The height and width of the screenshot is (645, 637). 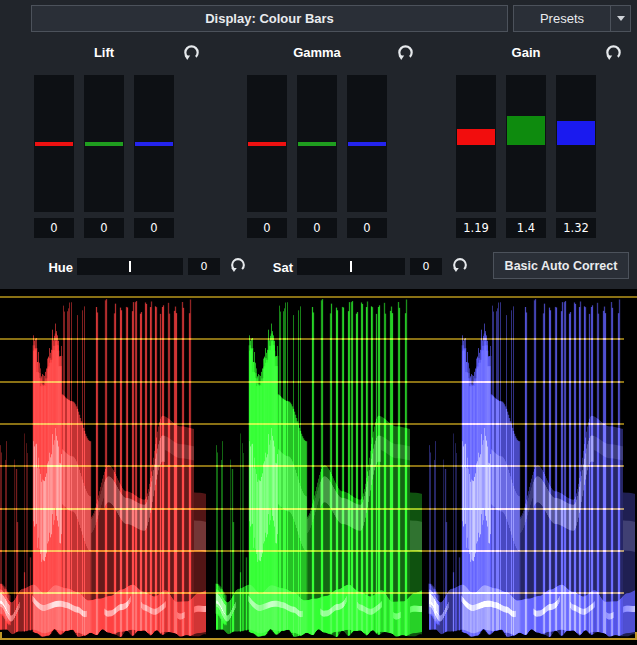 I want to click on hue-slider-tick, so click(x=130, y=266).